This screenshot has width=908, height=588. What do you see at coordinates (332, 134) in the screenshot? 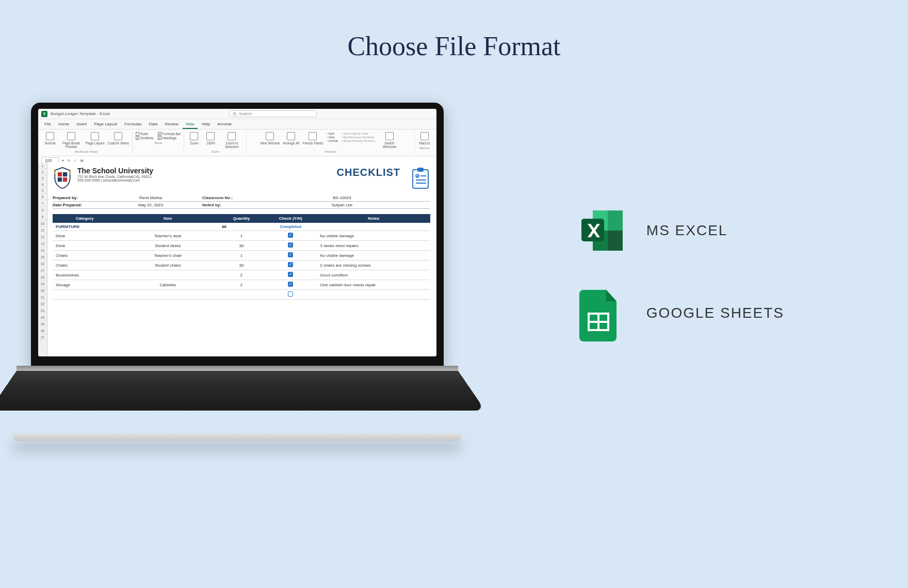
I see `ribbon-split-button: ▫ Split` at bounding box center [332, 134].